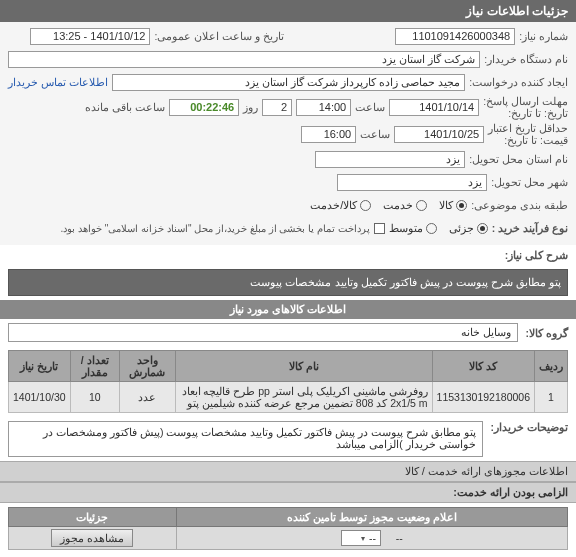 The width and height of the screenshot is (576, 557). Describe the element at coordinates (304, 398) in the screenshot. I see `cell-name: روفرشی ماشینی اکریلیک پلی استر pp طرح قا…` at that location.